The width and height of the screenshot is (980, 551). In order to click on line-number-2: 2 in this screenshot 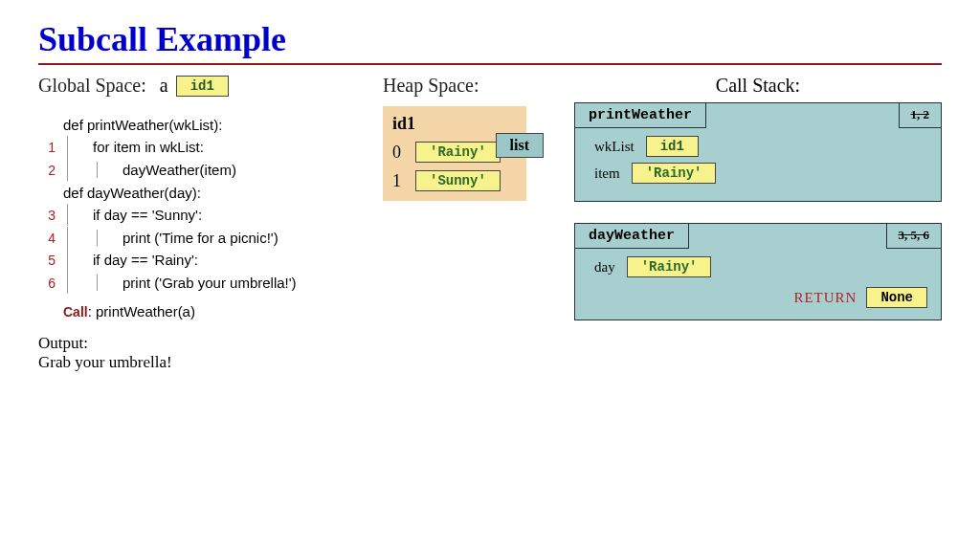, I will do `click(47, 171)`.